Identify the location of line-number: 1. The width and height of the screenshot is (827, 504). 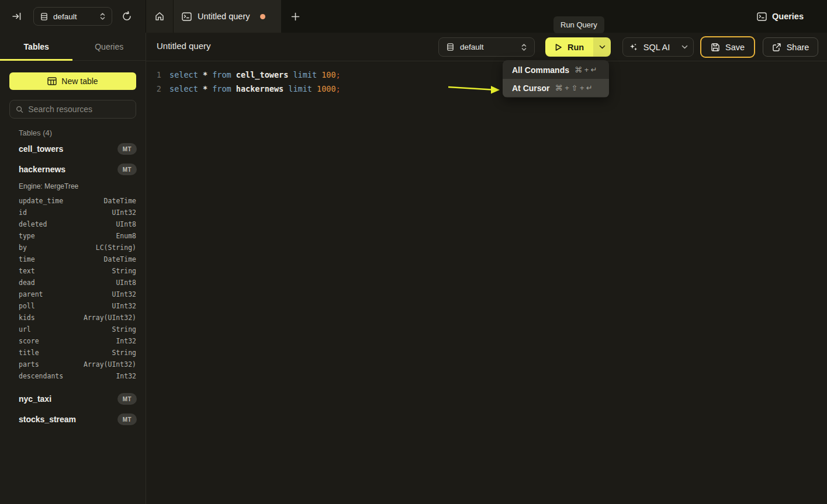
(154, 75).